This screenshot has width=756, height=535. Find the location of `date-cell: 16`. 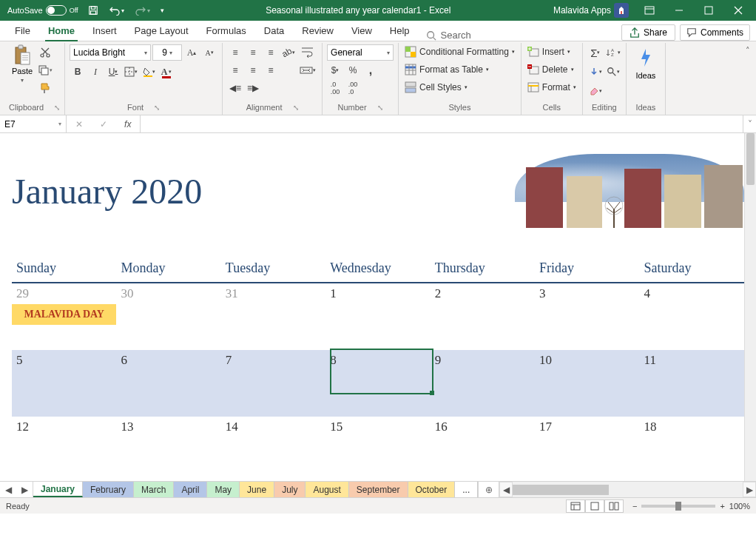

date-cell: 16 is located at coordinates (482, 427).